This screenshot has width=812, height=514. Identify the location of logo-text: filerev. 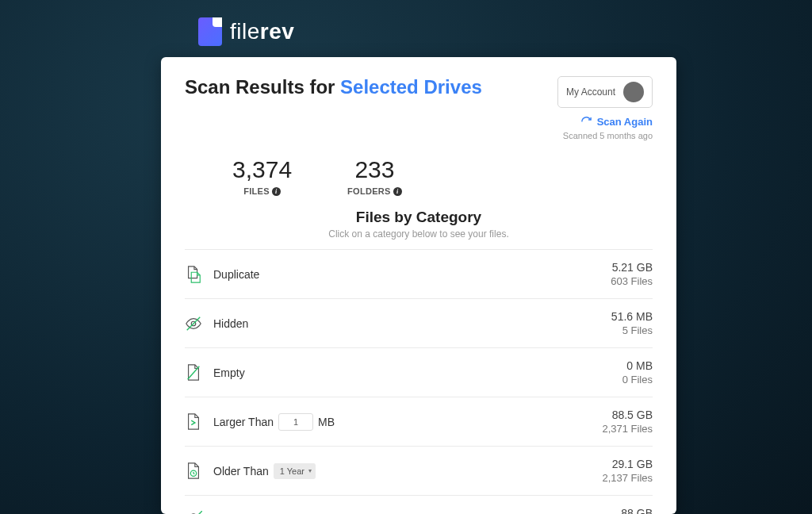
(262, 32).